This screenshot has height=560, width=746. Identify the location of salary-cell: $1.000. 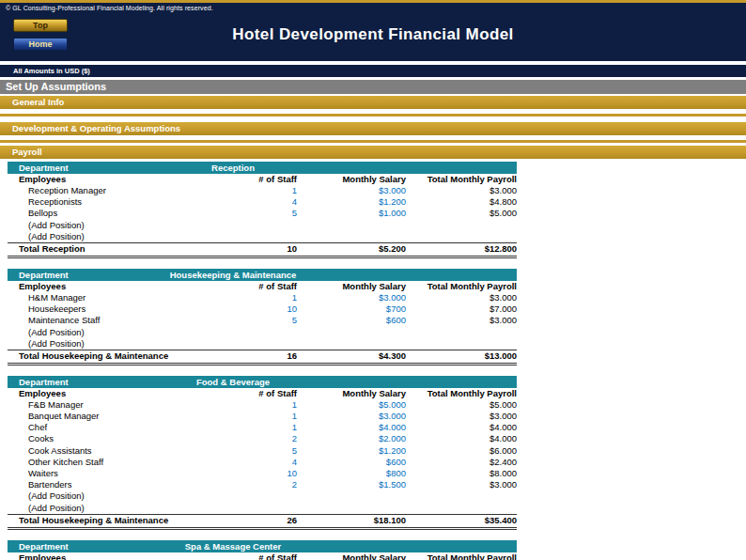
(351, 213).